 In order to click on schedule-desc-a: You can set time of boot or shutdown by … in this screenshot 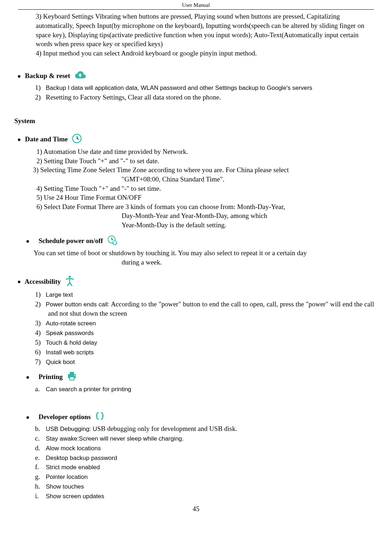, I will do `click(196, 253)`.